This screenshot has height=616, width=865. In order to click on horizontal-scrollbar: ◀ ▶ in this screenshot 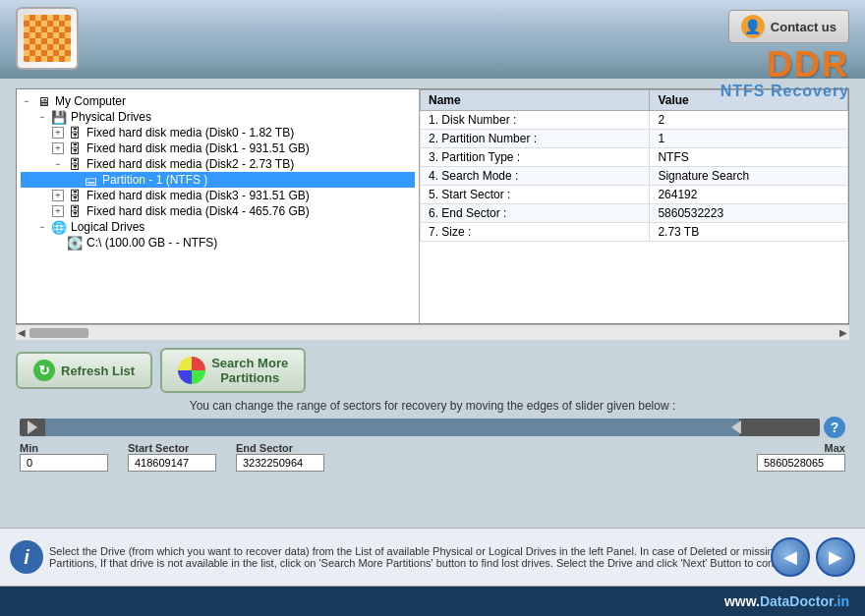, I will do `click(432, 332)`.